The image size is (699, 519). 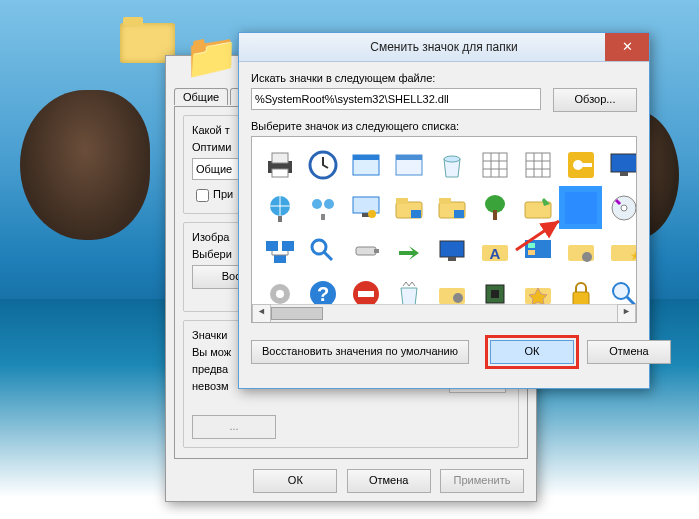 I want to click on icon-path-input, so click(x=396, y=99).